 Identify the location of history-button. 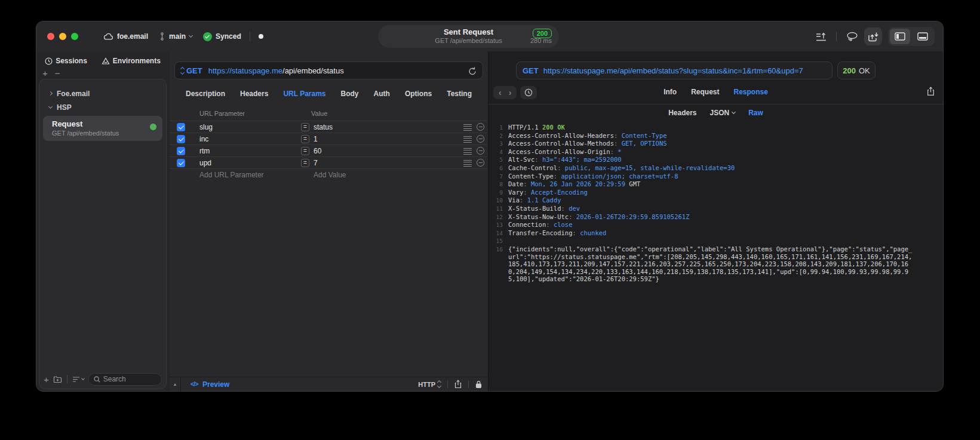
(529, 93).